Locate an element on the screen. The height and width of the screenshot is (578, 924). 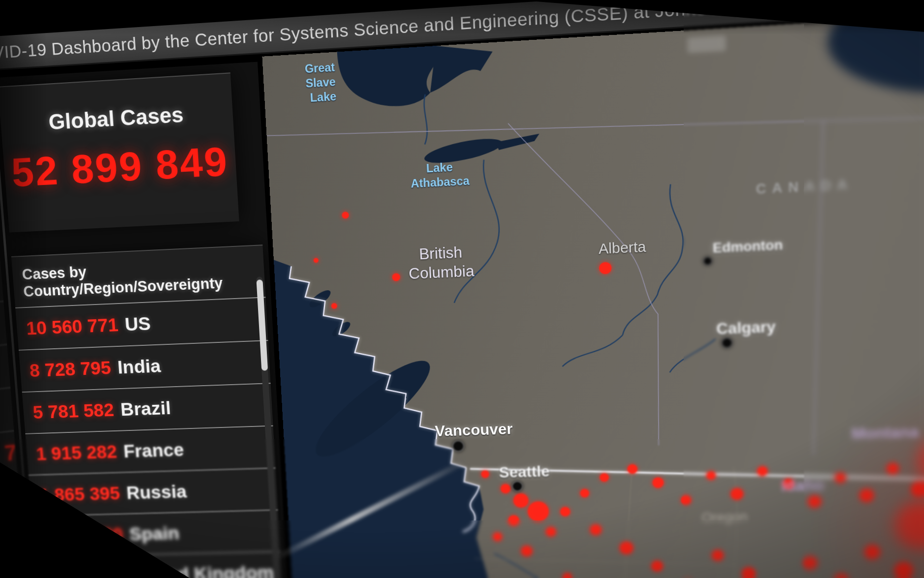
country-name: US is located at coordinates (138, 325).